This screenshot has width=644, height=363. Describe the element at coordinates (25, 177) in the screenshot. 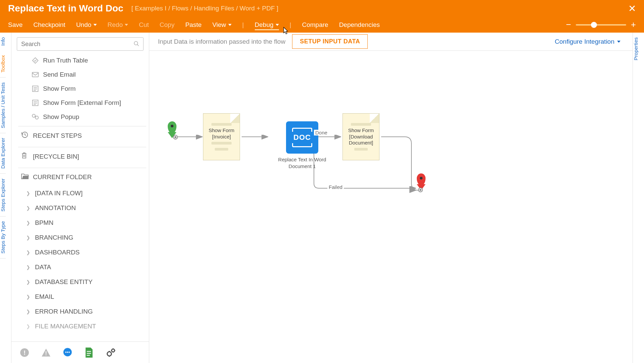

I see `folder-open-icon` at that location.